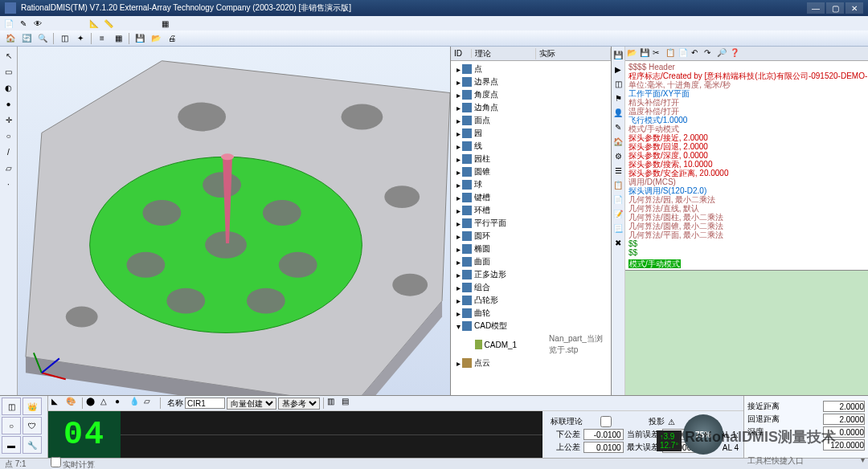  I want to click on tb-grid-icon: ▦, so click(118, 39).